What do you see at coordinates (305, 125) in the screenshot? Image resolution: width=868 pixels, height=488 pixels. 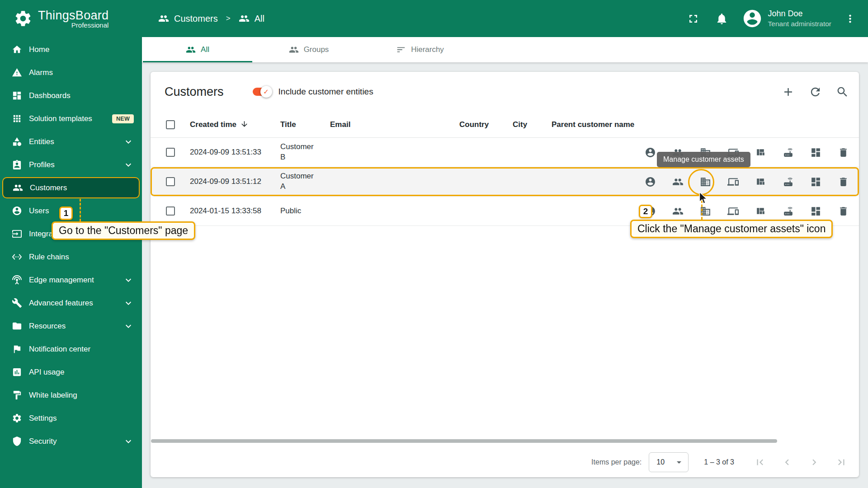 I see `column-header-title: Title` at bounding box center [305, 125].